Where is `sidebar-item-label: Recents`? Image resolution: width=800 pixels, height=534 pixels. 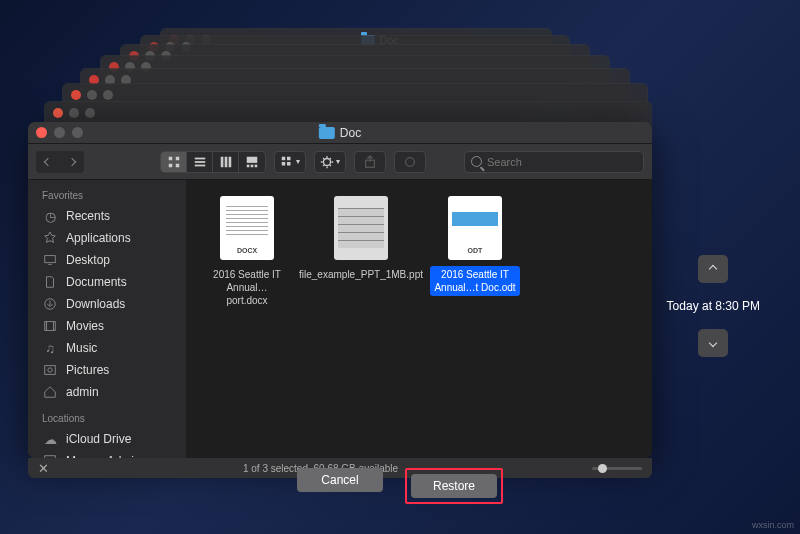 sidebar-item-label: Recents is located at coordinates (88, 216).